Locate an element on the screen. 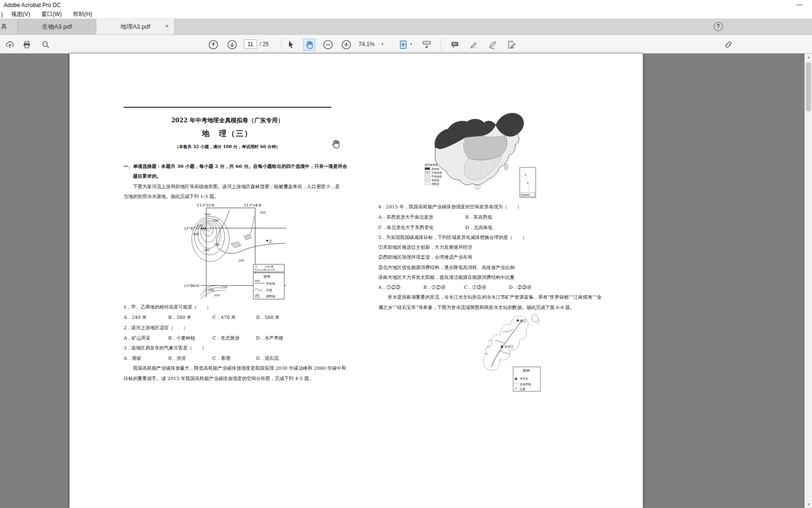 The width and height of the screenshot is (812, 508). print-button is located at coordinates (27, 45).